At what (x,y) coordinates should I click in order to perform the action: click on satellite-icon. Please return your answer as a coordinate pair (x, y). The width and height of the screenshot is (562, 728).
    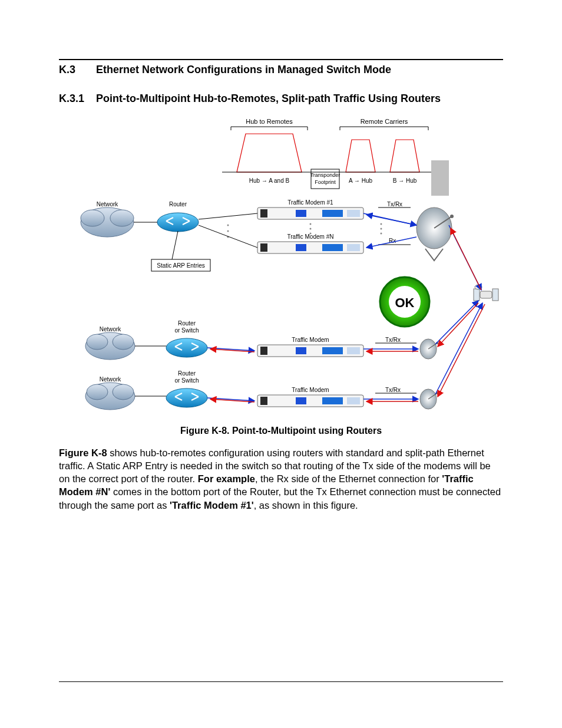
    Looking at the image, I should click on (486, 292).